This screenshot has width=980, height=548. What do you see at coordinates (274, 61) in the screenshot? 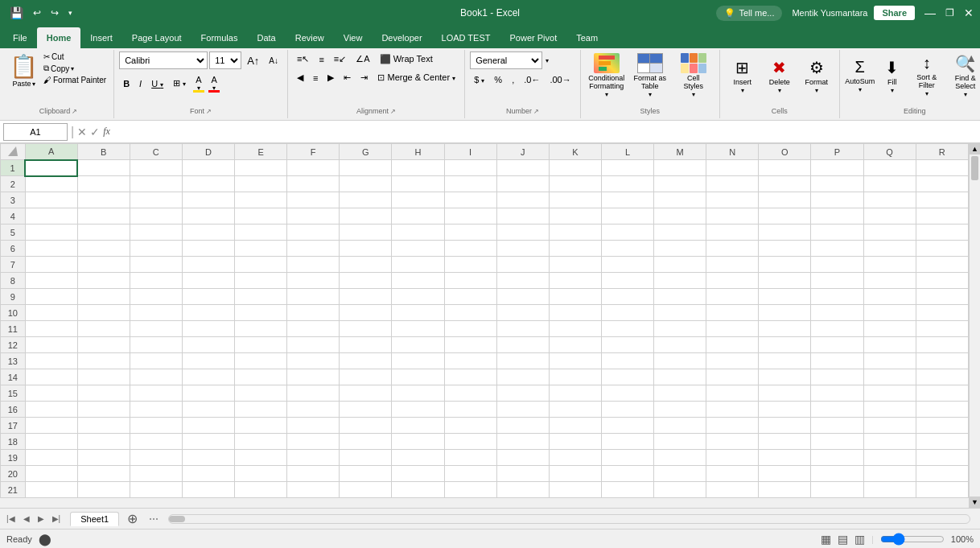
I see `decrease-font-button: A↓` at bounding box center [274, 61].